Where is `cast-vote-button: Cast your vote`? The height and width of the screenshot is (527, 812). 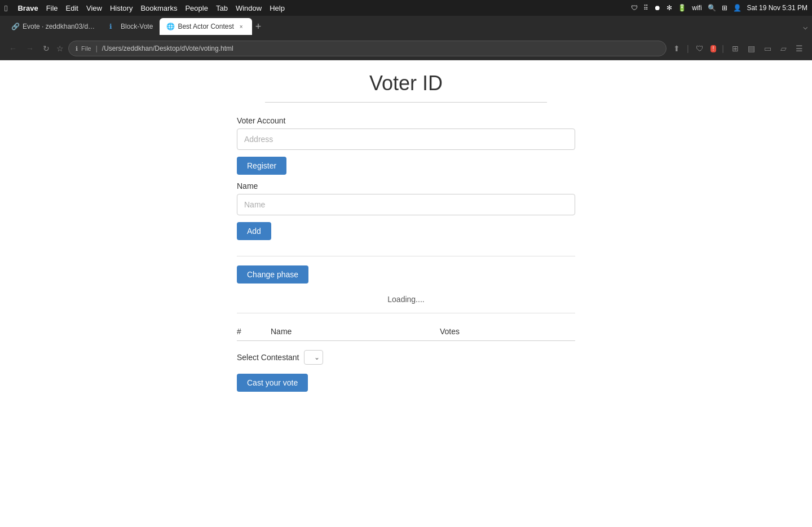 cast-vote-button: Cast your vote is located at coordinates (272, 383).